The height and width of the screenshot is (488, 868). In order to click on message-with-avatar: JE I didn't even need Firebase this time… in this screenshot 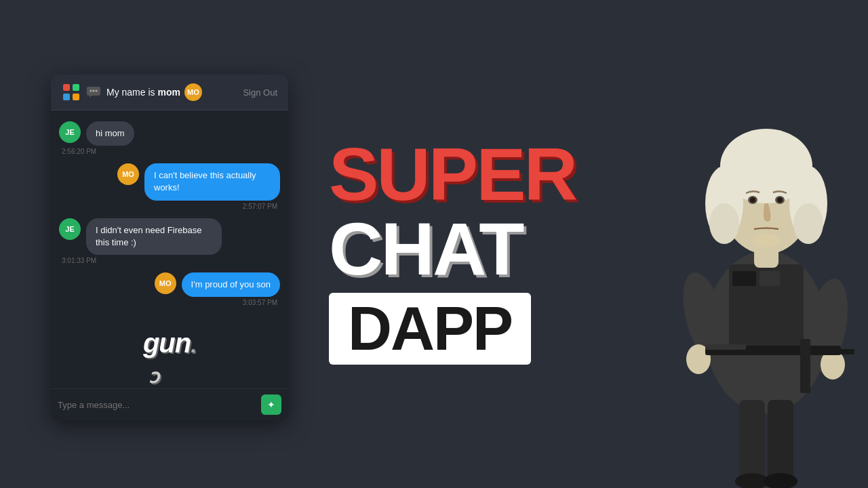, I will do `click(140, 237)`.